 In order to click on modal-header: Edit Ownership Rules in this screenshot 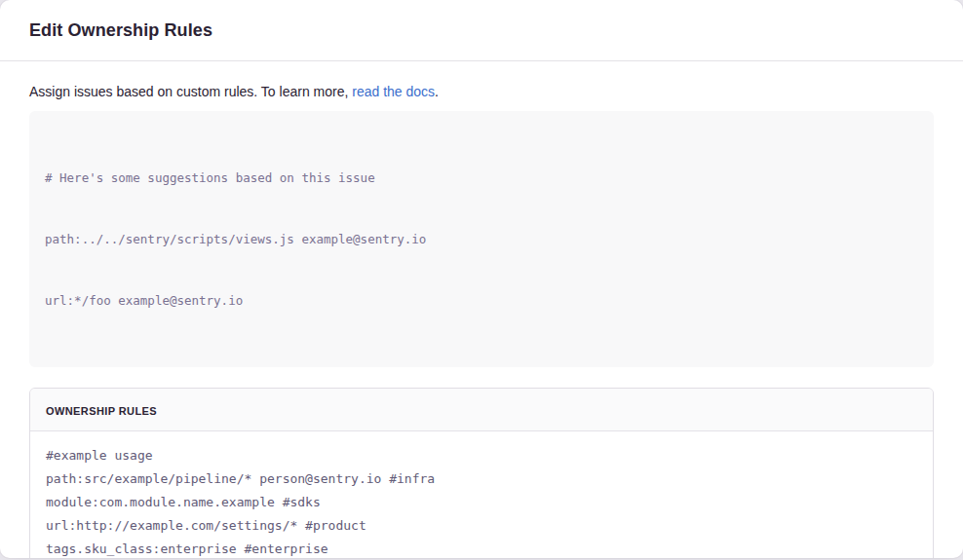, I will do `click(482, 31)`.